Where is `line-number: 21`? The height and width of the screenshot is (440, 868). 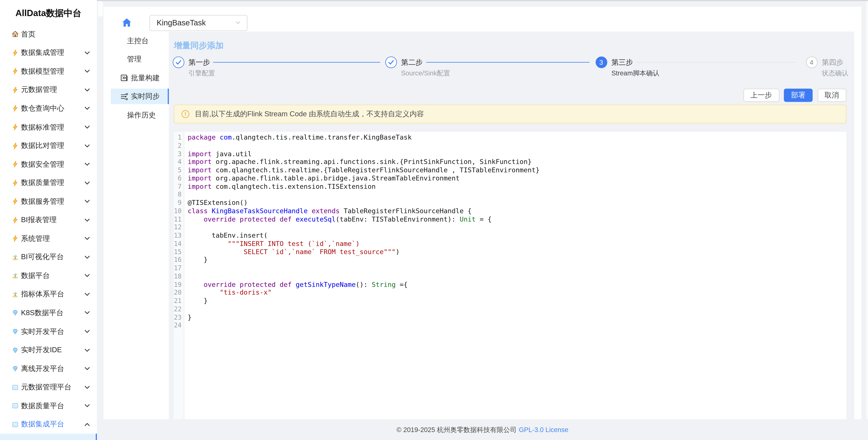
line-number: 21 is located at coordinates (179, 301).